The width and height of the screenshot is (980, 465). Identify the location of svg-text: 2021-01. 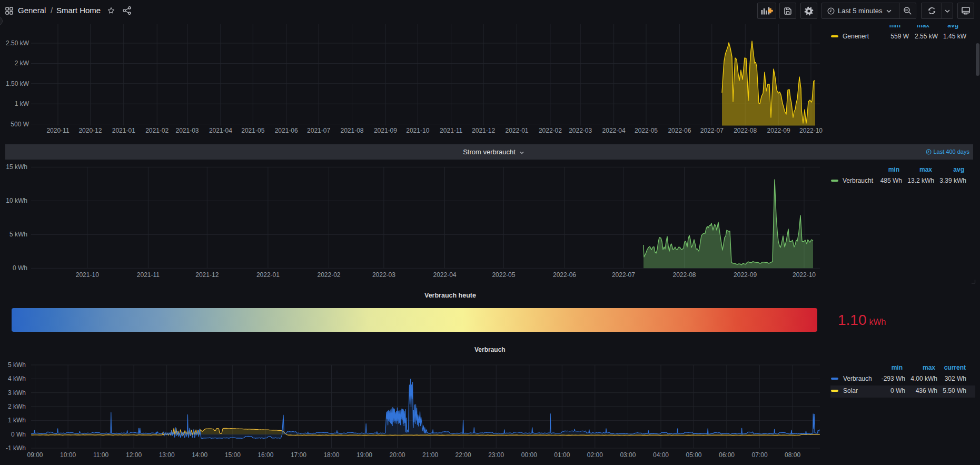
(124, 131).